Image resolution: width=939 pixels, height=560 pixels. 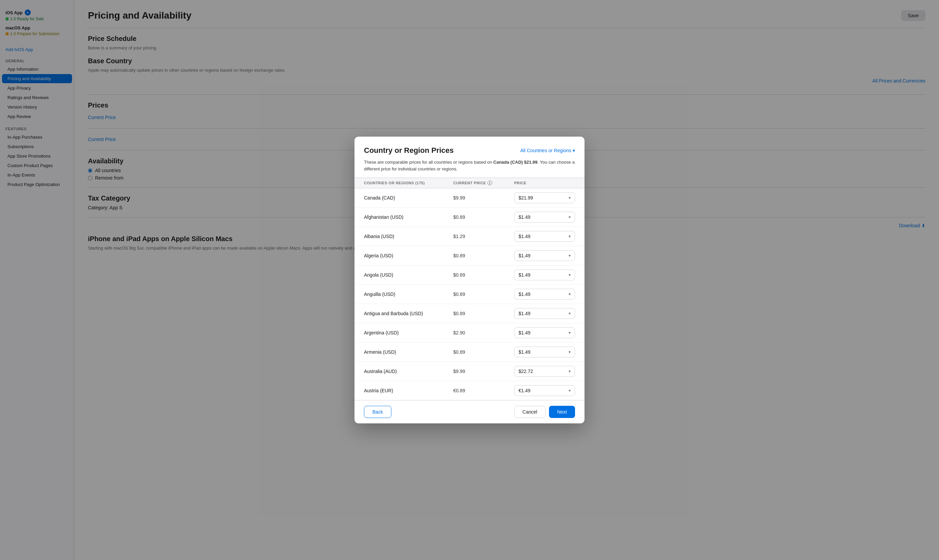 What do you see at coordinates (408, 183) in the screenshot?
I see `col-countries: Countries or Regions (175)` at bounding box center [408, 183].